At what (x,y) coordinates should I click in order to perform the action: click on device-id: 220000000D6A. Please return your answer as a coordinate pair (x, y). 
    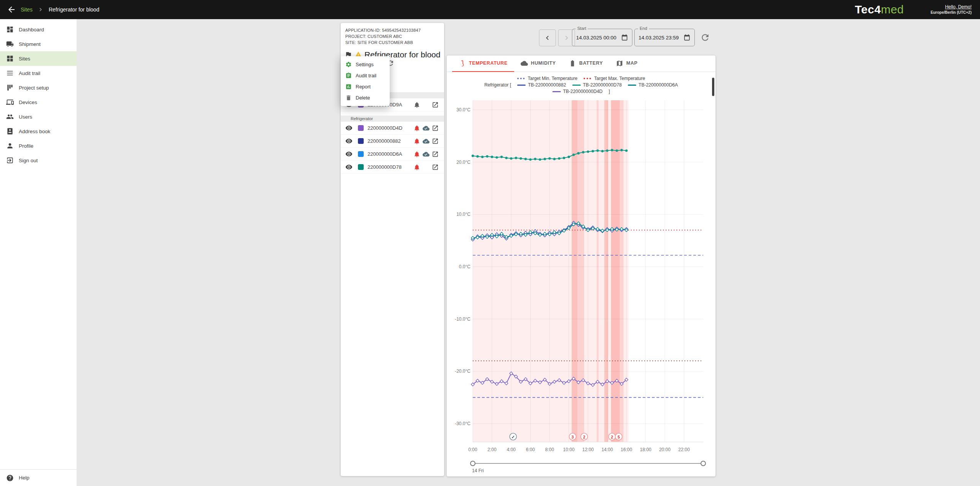
    Looking at the image, I should click on (389, 154).